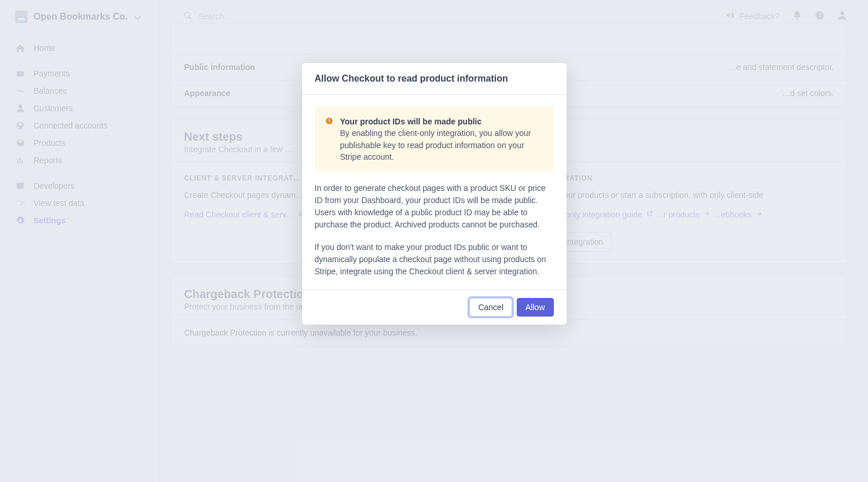 This screenshot has height=482, width=868. Describe the element at coordinates (434, 307) in the screenshot. I see `modal-footer: Cancel Allow` at that location.